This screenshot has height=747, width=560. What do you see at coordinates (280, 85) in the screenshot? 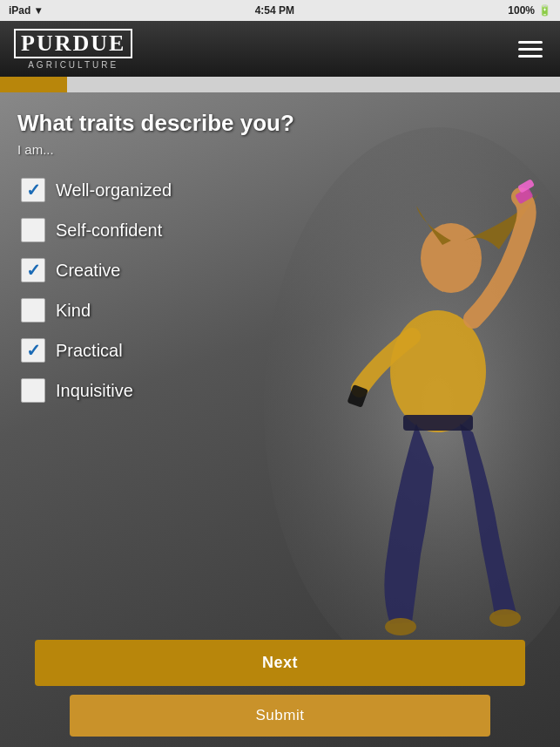
I see `progress-bar-container` at bounding box center [280, 85].